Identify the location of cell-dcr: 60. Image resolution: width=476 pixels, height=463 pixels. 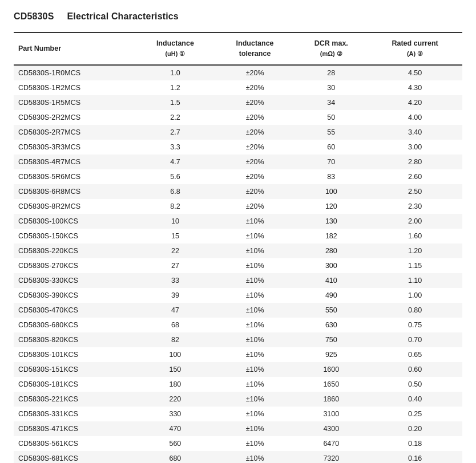
(331, 147).